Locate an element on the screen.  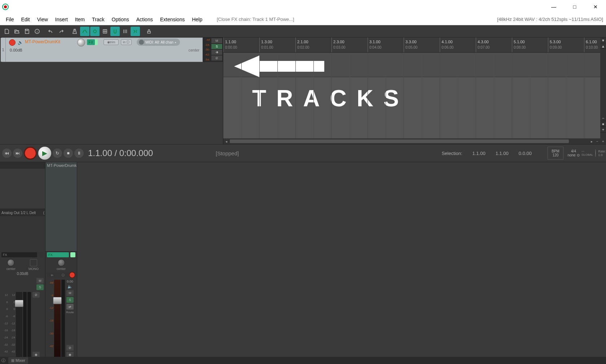
hscroll-right-cap: ▸ is located at coordinates (592, 141).